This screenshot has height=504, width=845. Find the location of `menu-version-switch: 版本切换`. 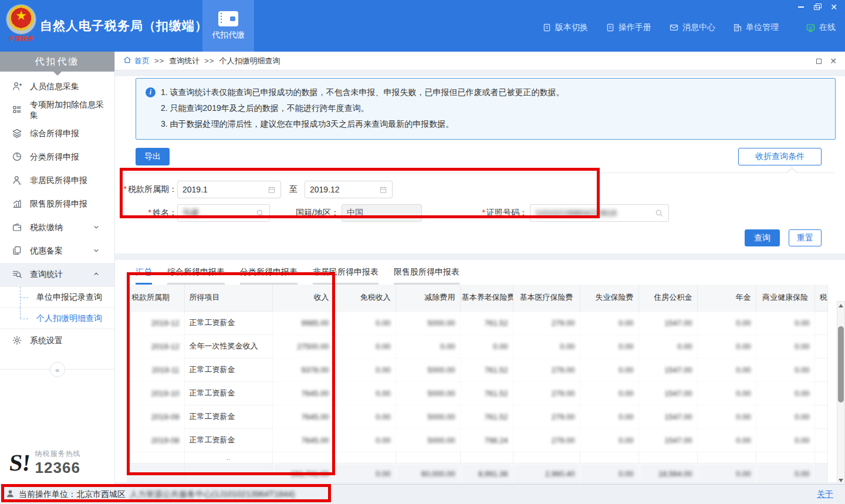

menu-version-switch: 版本切换 is located at coordinates (565, 28).